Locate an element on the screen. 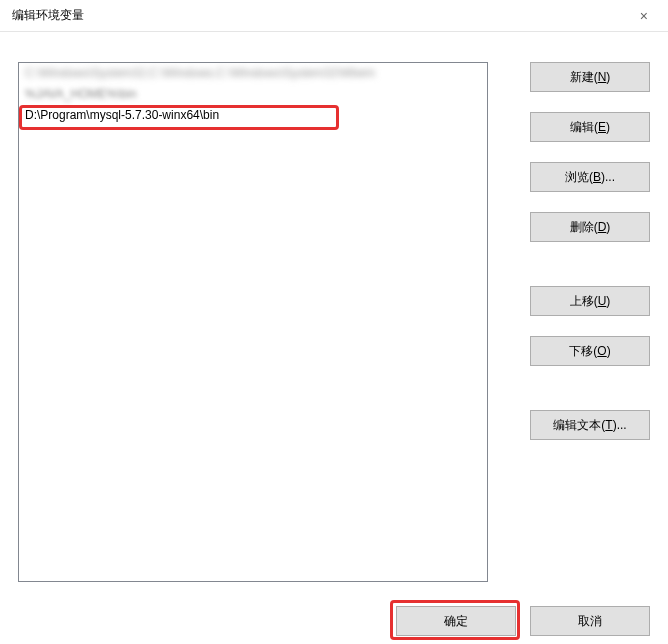  button-accel: T is located at coordinates (608, 425).